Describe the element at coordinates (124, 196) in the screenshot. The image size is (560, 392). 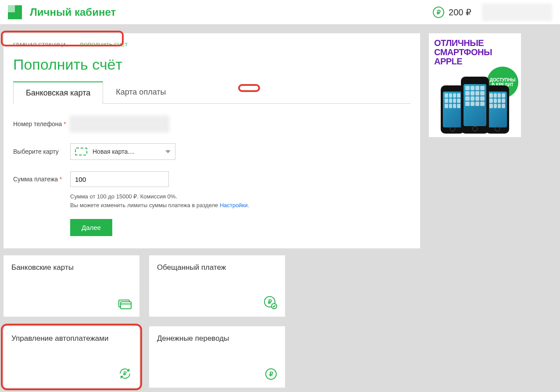
I see `hint-line-1: Сумма от 100 до 15000 ₽. Комиссия 0%.` at that location.